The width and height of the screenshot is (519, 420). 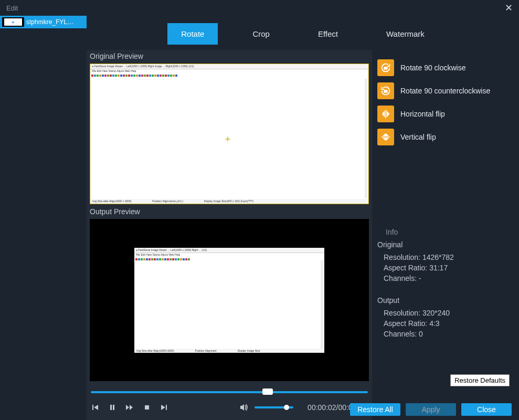 What do you see at coordinates (445, 91) in the screenshot?
I see `rotate-ccw-label: Rotate 90 counterclockwise` at bounding box center [445, 91].